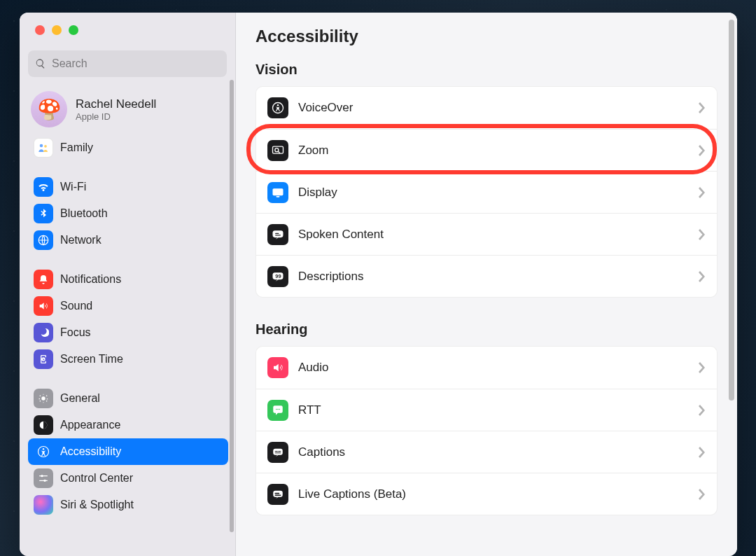 Image resolution: width=756 pixels, height=556 pixels. I want to click on control-center-icon, so click(43, 478).